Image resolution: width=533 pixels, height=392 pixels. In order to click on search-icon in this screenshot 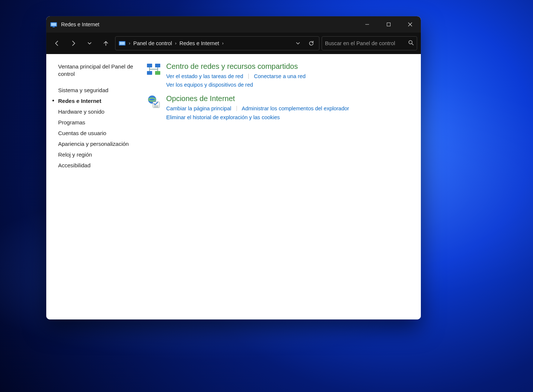, I will do `click(411, 43)`.